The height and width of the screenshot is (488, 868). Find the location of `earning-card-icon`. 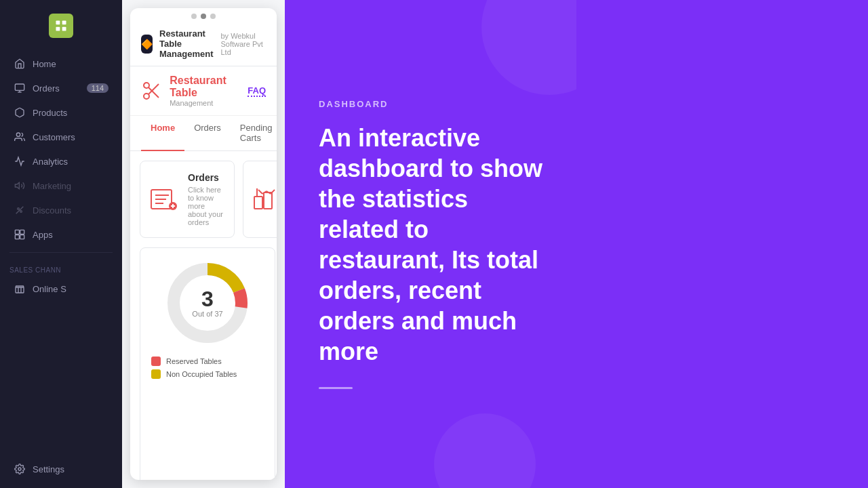

earning-card-icon is located at coordinates (264, 199).